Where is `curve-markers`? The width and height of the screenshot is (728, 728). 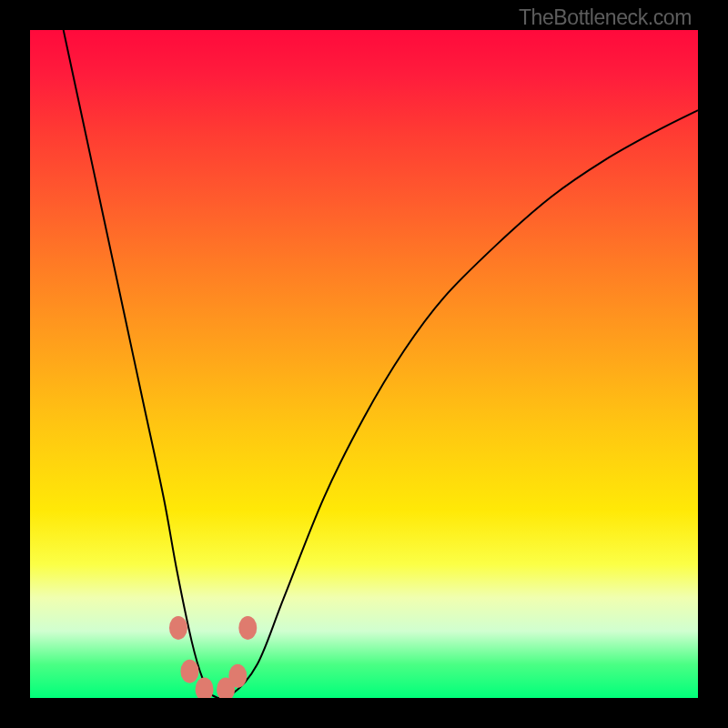 curve-markers is located at coordinates (213, 657).